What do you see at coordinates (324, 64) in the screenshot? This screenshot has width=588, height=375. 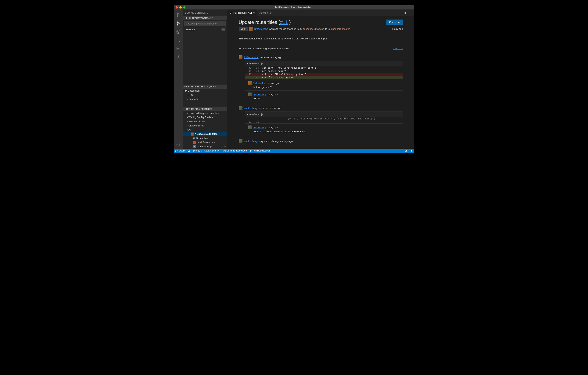 I see `diff-file-path: routes/index.js` at bounding box center [324, 64].